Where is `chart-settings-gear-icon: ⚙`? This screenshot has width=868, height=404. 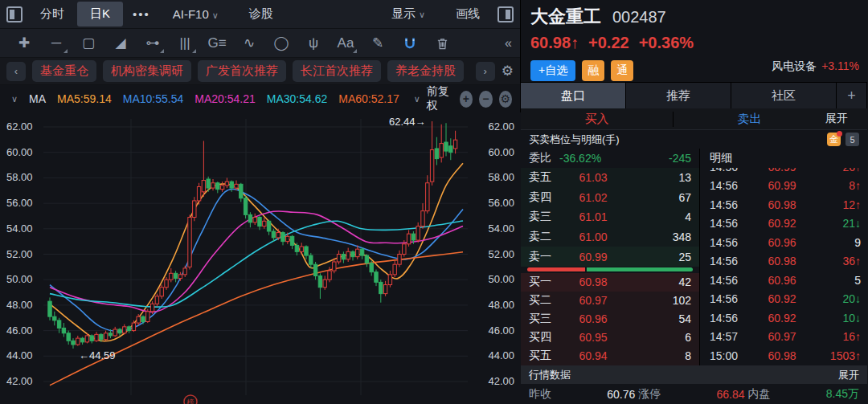
chart-settings-gear-icon: ⚙ is located at coordinates (506, 100).